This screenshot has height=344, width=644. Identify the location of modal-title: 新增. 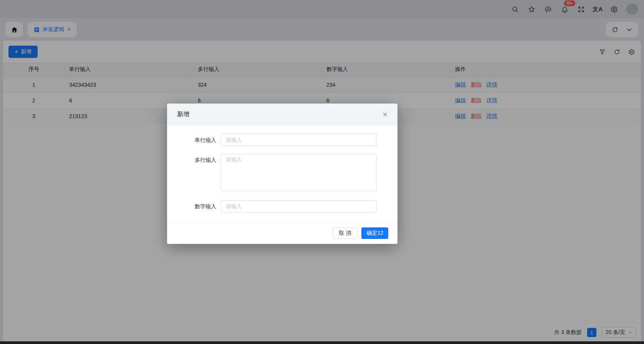
(183, 114).